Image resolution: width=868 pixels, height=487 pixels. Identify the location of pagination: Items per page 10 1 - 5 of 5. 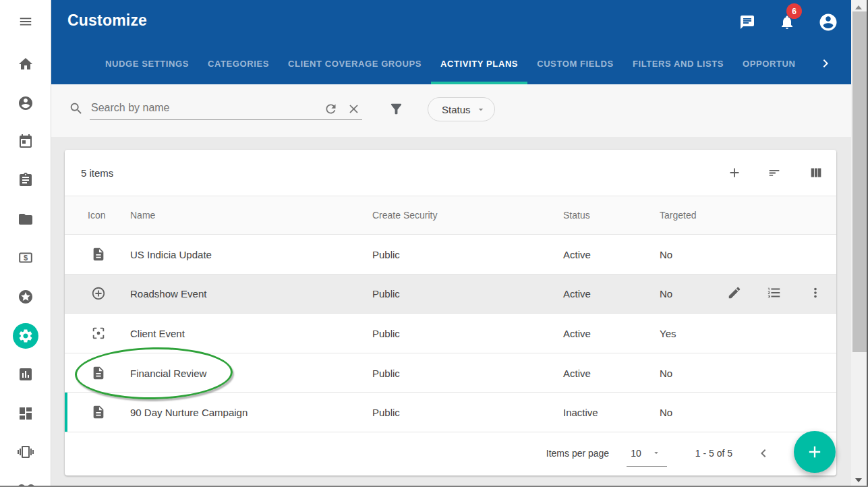
(451, 453).